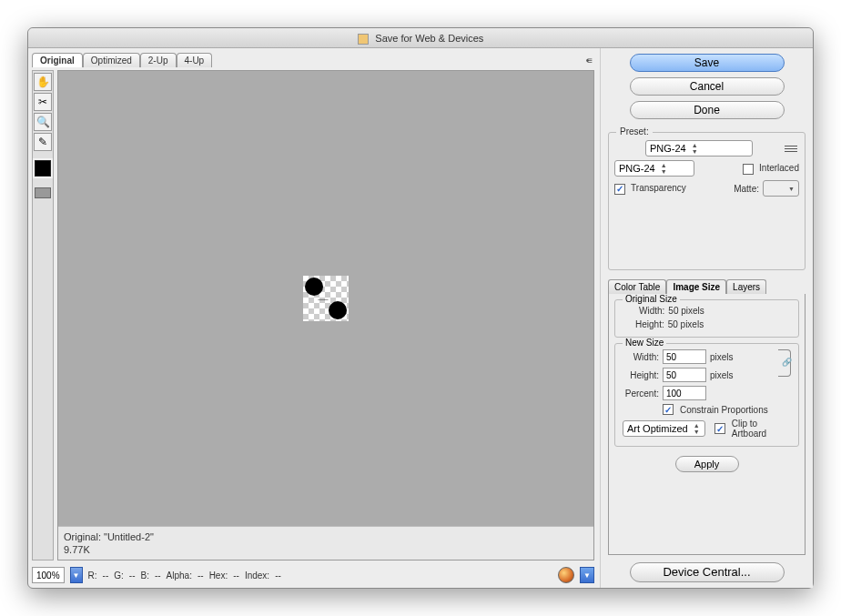 The width and height of the screenshot is (841, 616). Describe the element at coordinates (654, 168) in the screenshot. I see `format-select: PNG-24▲▼` at that location.